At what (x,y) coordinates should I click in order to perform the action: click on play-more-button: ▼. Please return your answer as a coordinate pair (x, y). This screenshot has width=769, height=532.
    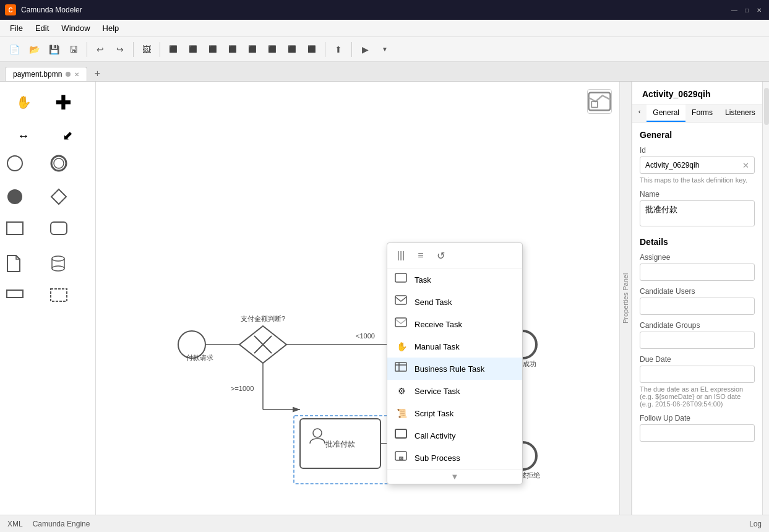
    Looking at the image, I should click on (385, 49).